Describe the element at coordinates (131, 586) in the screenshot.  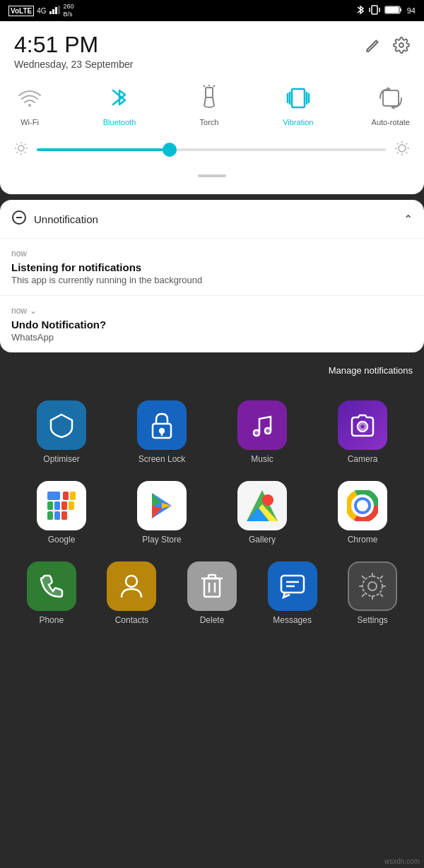
I see `contacts-icon` at that location.